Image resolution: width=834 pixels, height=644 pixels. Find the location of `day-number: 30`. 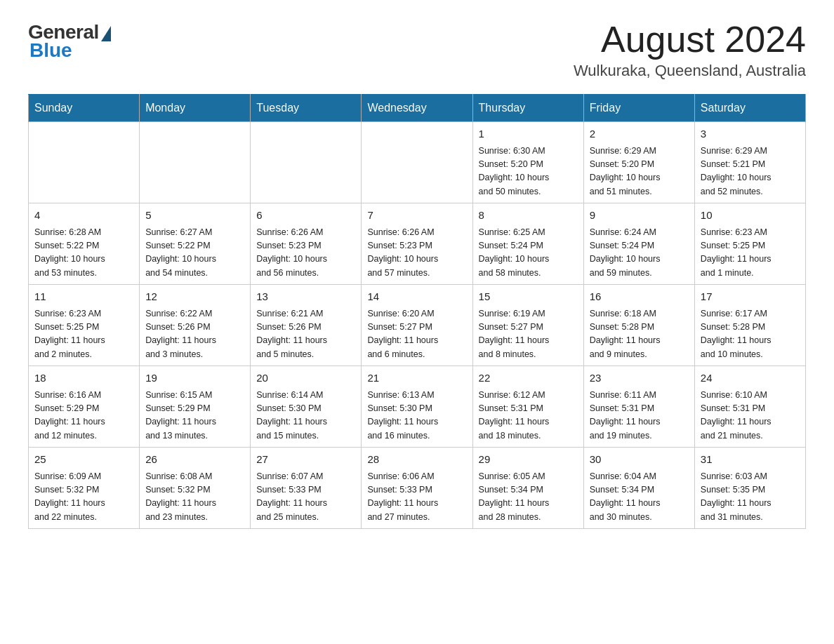

day-number: 30 is located at coordinates (639, 460).